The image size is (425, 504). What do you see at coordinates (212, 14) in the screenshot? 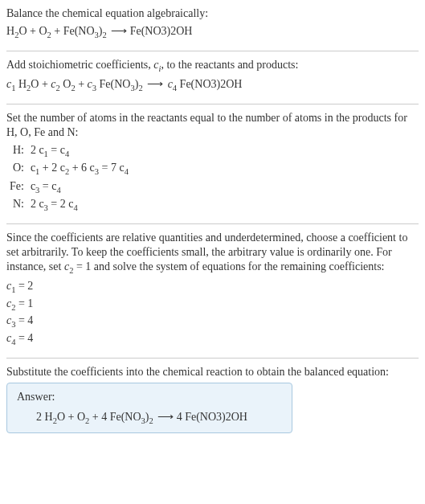
I see `problem-title: Balance the chemical equation algebraica…` at bounding box center [212, 14].